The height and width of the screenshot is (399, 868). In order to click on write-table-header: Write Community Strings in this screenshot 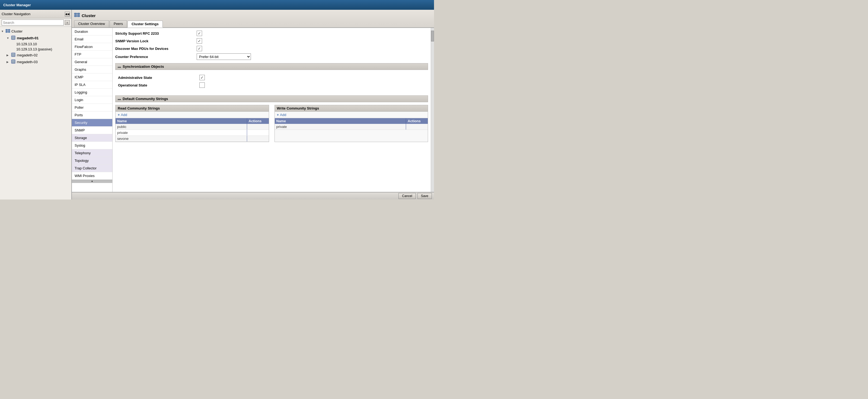, I will do `click(351, 108)`.